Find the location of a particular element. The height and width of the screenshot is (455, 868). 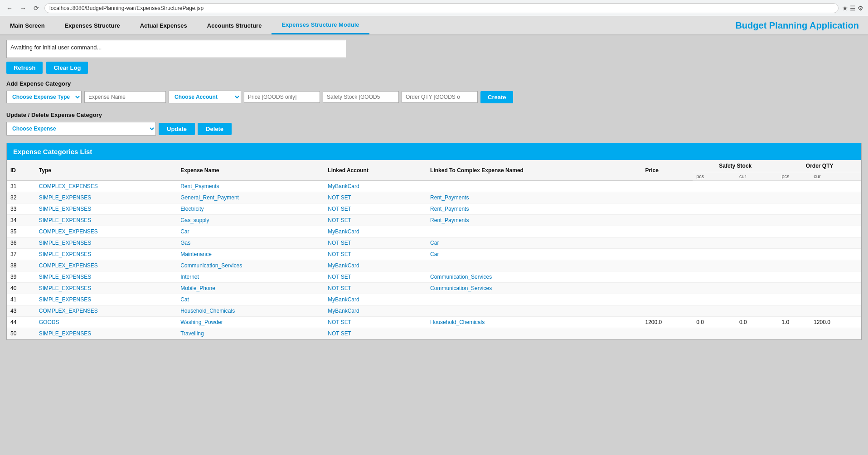

url-bar is located at coordinates (441, 8).